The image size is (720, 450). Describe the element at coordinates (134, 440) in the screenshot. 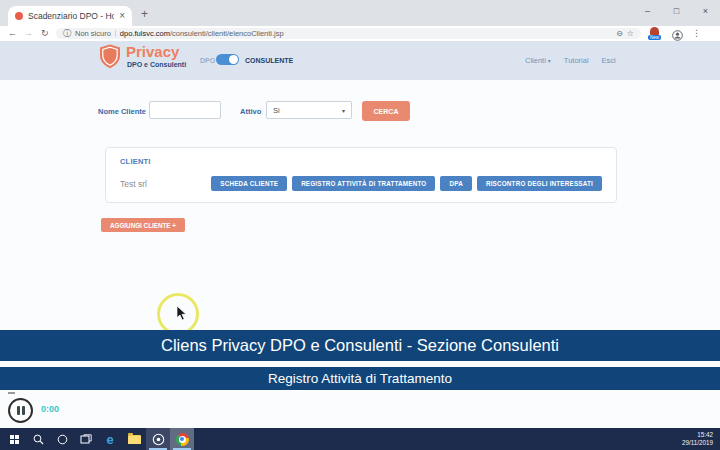

I see `folder-icon` at that location.